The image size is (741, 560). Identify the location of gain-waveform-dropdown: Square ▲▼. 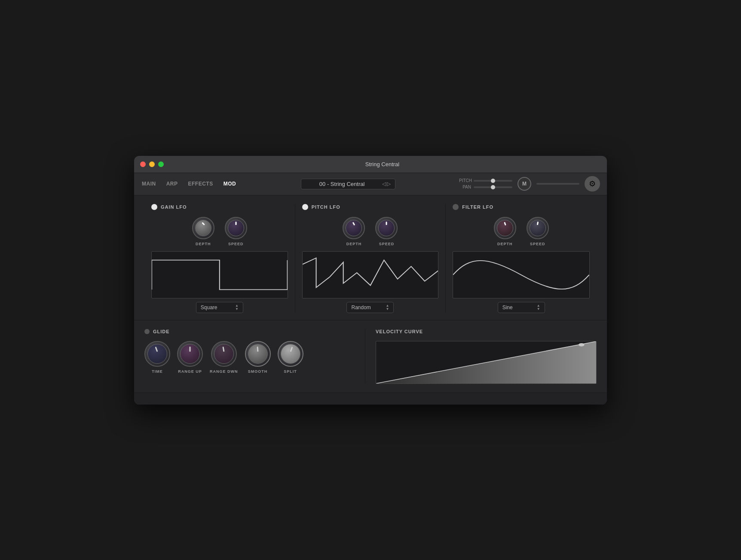
(220, 307).